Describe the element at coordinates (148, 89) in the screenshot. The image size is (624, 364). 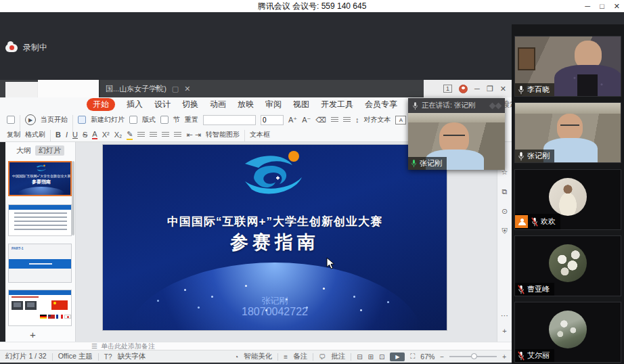
I see `document-tab: 国...山东女子学院) ▢ ✕` at that location.